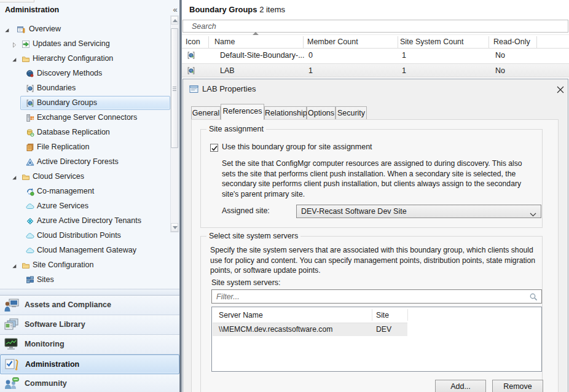 The image size is (569, 392). Describe the element at coordinates (246, 283) in the screenshot. I see `site-system-servers-label: Site system servers:` at that location.